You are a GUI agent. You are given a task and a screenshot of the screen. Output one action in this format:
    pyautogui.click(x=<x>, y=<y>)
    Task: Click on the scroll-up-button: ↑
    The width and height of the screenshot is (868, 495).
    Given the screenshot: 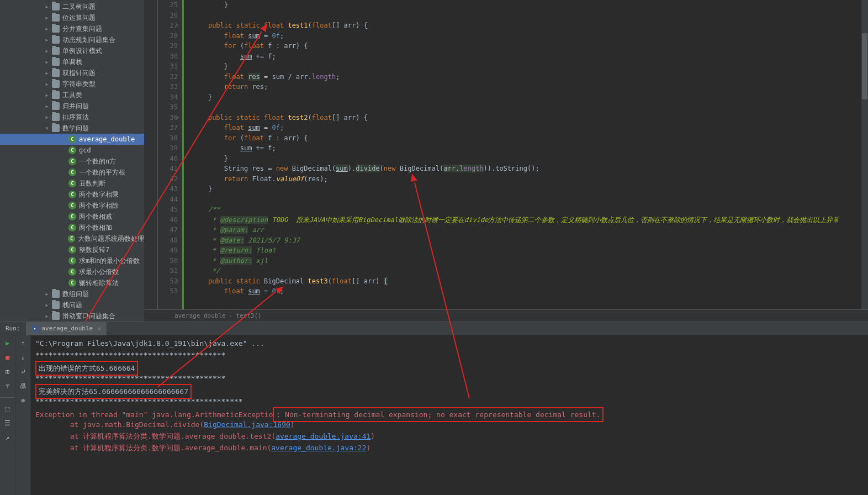 What is the action you would take?
    pyautogui.click(x=23, y=343)
    